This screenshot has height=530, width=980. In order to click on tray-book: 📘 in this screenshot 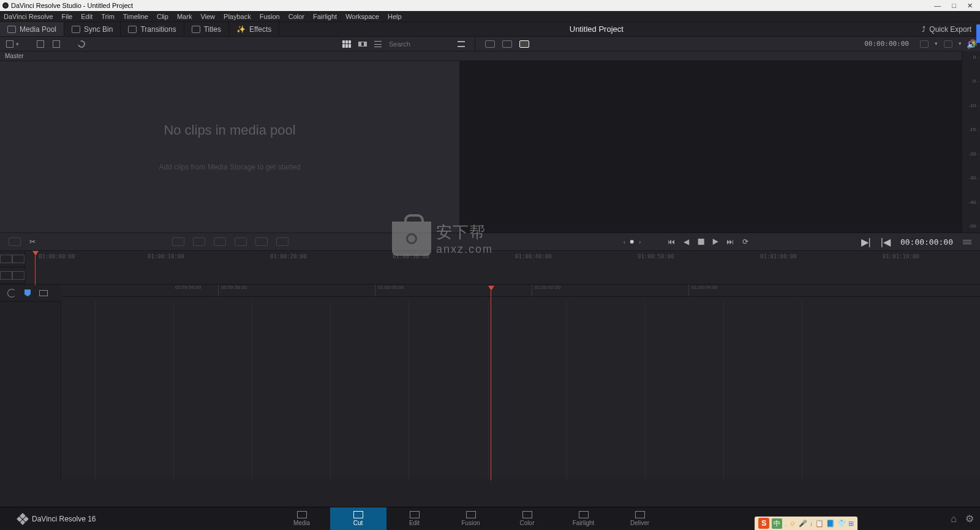, I will do `click(831, 524)`.